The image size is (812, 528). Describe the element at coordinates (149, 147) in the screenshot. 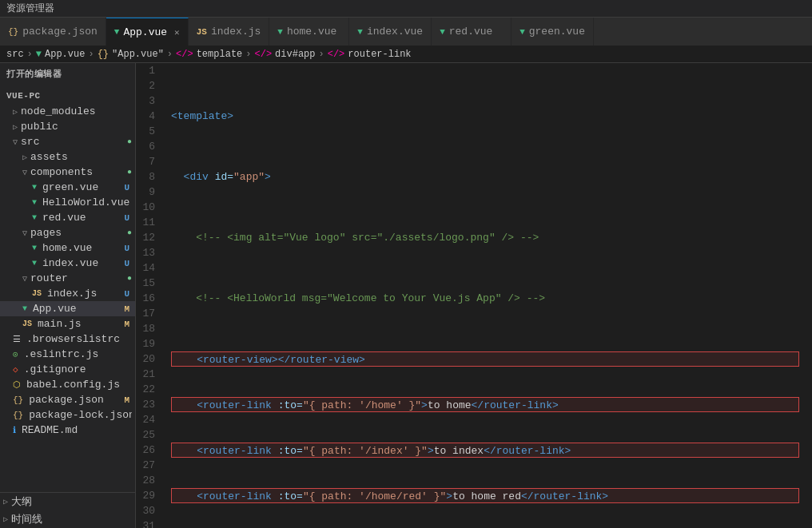

I see `line-num-6: 6` at that location.